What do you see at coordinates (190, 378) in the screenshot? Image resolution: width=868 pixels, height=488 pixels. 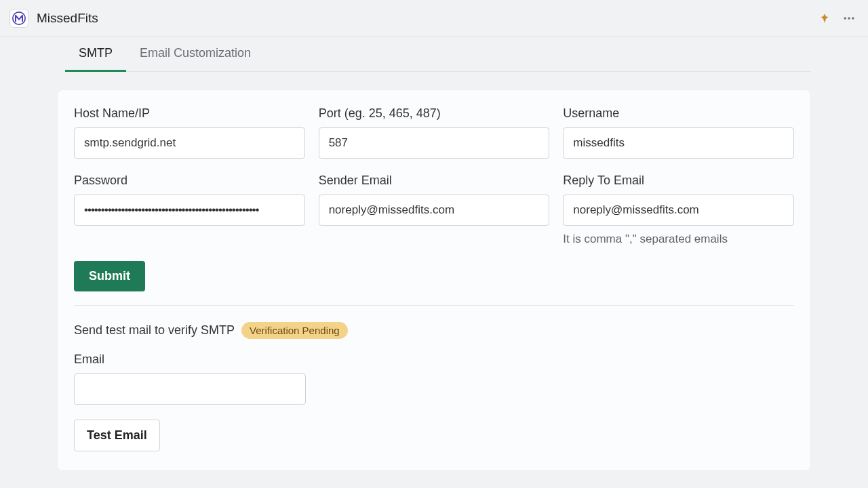 I see `field-test-email: Email` at bounding box center [190, 378].